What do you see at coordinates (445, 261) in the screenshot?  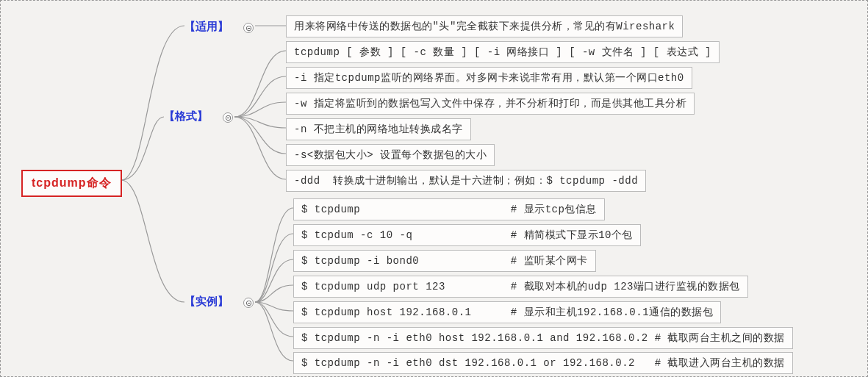 I see `leaf-example-3: $ tcpdump -i bond0 # 监听某个网卡` at bounding box center [445, 261].